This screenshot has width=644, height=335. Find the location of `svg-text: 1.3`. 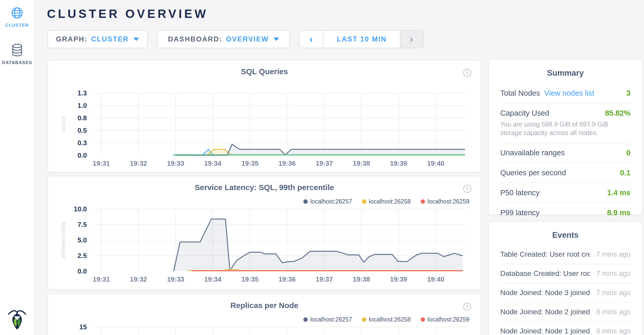

svg-text: 1.3 is located at coordinates (82, 93).